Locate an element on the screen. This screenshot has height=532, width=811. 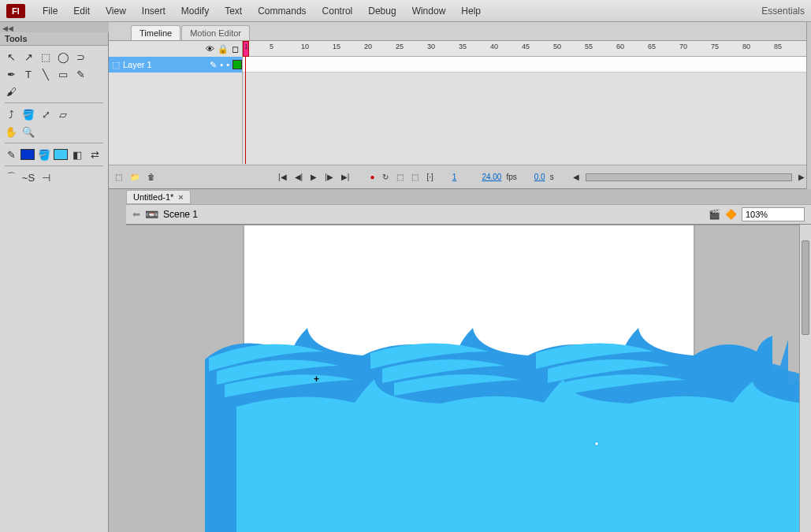
hand-tool: ✋ is located at coordinates (11, 132).